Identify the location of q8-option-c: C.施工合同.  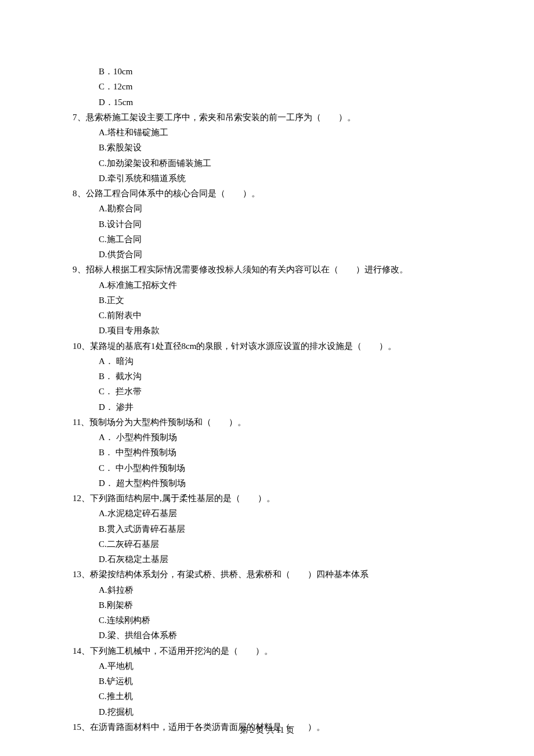
(267, 239).